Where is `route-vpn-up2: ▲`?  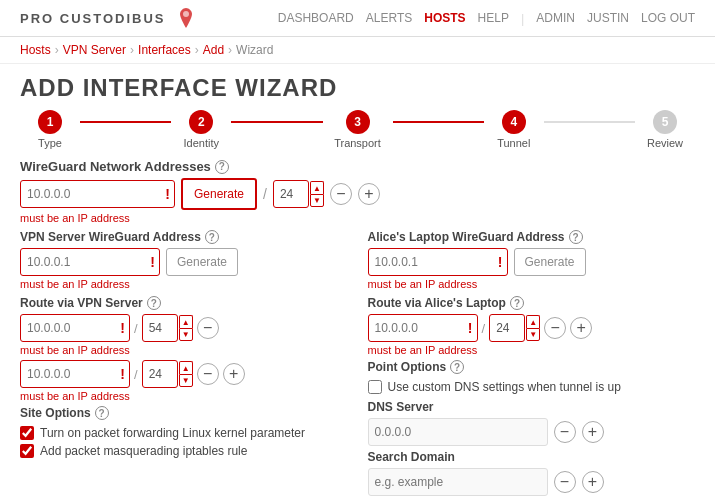 route-vpn-up2: ▲ is located at coordinates (186, 368).